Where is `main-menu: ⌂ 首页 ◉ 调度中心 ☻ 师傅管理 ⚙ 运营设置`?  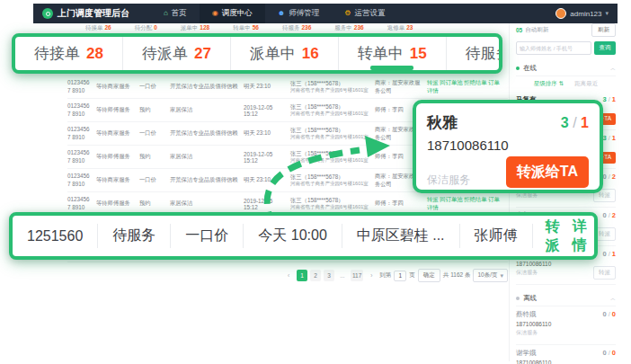
main-menu: ⌂ 首页 ◉ 调度中心 ☻ 师傅管理 ⚙ 运营设置 is located at coordinates (274, 13).